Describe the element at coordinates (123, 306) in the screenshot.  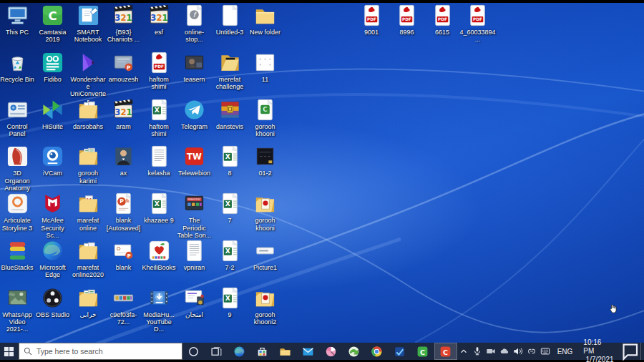
I see `desktop-icon: c9ef03fa-72...` at that location.